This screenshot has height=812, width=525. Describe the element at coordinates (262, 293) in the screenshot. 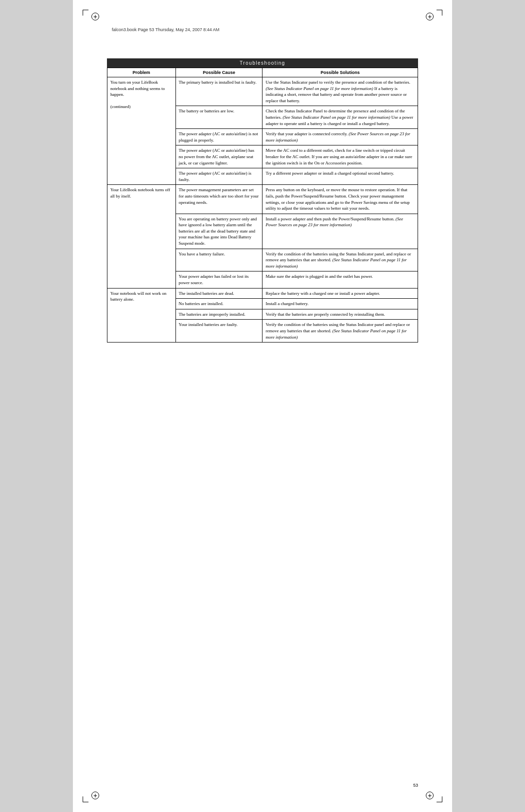

I see `table-row: Your notebook will not work on battery a…` at that location.